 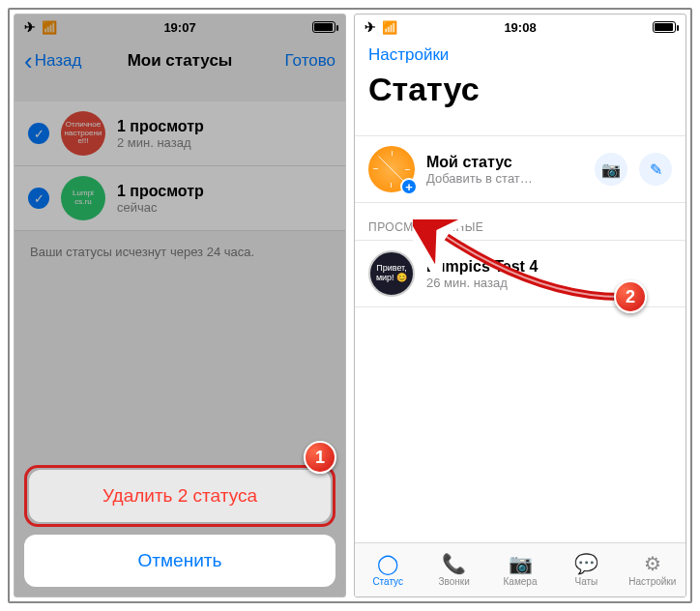 I want to click on plus-icon: +, so click(x=409, y=187).